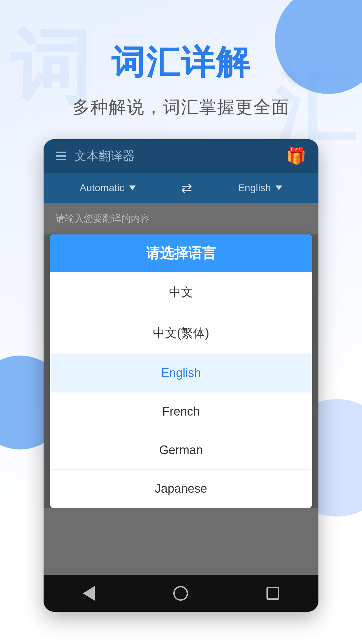  What do you see at coordinates (95, 156) in the screenshot?
I see `toolbar-left: 文本翻译器` at bounding box center [95, 156].